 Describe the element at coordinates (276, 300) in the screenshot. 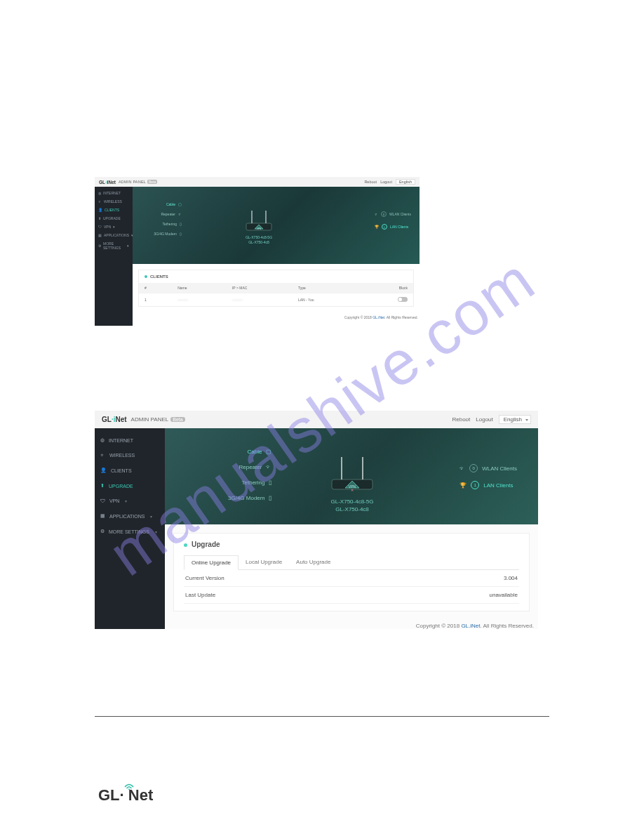

I see `table-row: 1 ——— ——— LAN - You` at that location.